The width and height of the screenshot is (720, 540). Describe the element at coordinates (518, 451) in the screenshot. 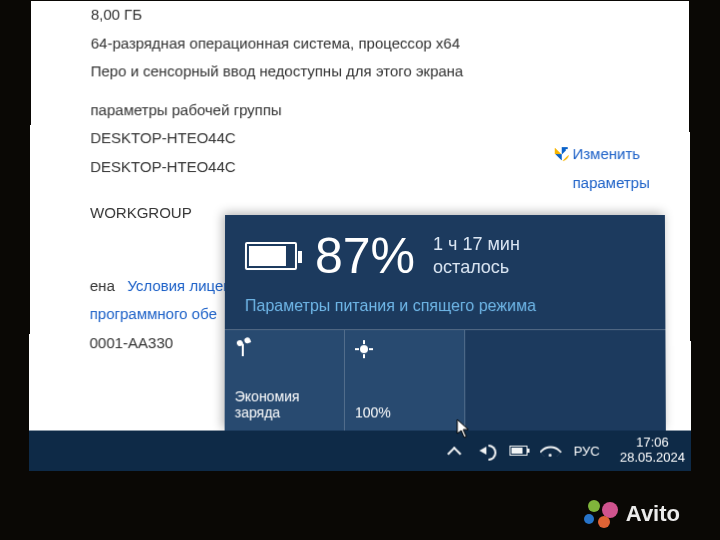

I see `battery-tray-icon` at that location.